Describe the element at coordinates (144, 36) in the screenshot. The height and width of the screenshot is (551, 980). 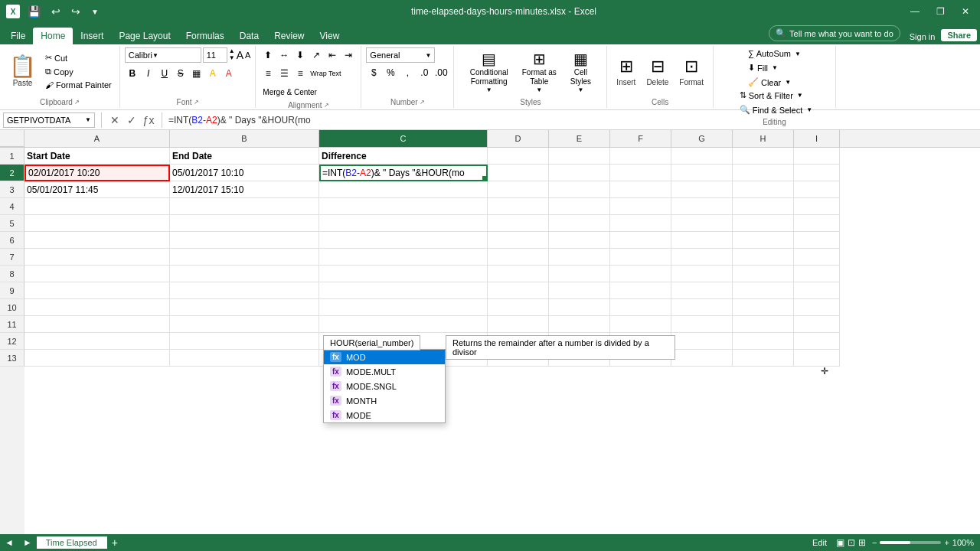
I see `tab-page-layout: Page Layout` at that location.